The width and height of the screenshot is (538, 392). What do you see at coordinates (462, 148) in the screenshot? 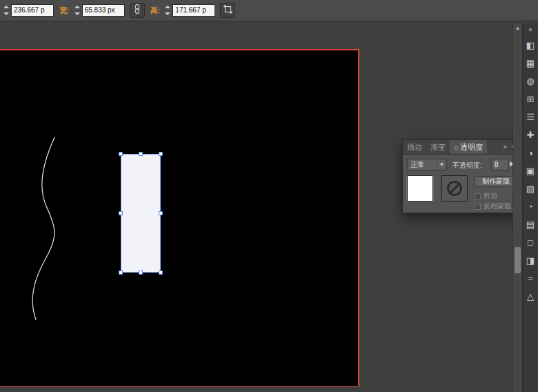
I see `panel-tab-bar: 描边 渐变 ◇透明度 » ▾≡` at bounding box center [462, 148].